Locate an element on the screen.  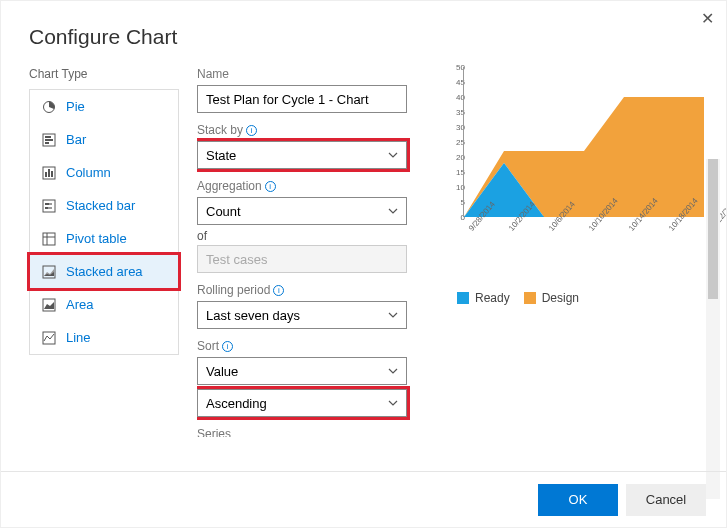
chart-type-label: Bar is located at coordinates (76, 140).